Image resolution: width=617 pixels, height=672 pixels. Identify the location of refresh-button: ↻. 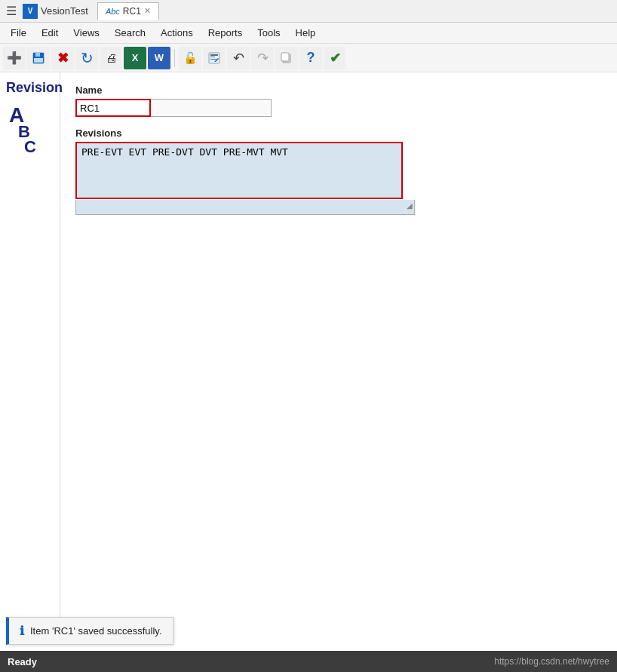
(87, 58).